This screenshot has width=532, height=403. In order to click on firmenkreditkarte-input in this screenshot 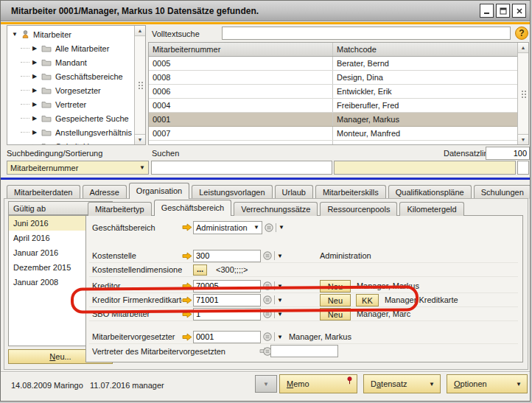, I will do `click(227, 301)`.